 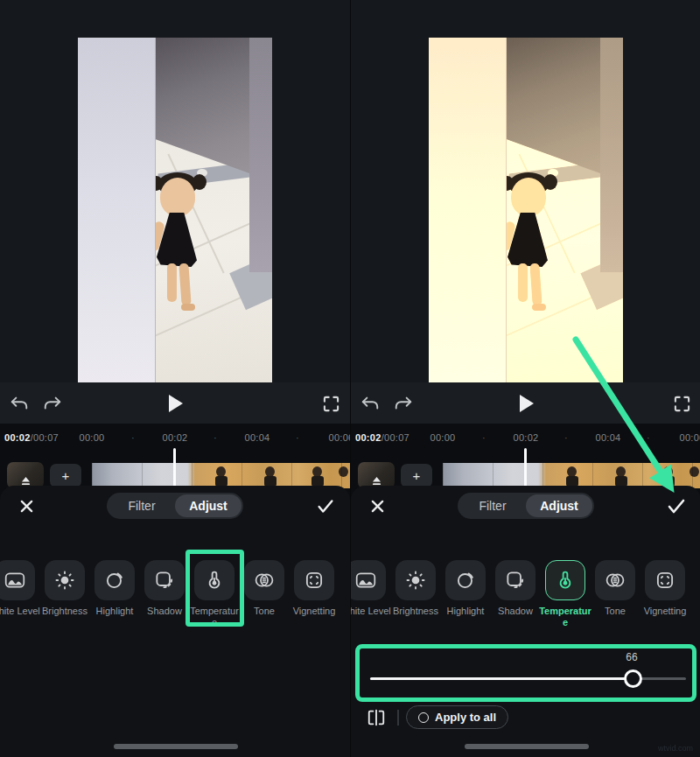 I want to click on watermark: wtvid.com, so click(x=676, y=748).